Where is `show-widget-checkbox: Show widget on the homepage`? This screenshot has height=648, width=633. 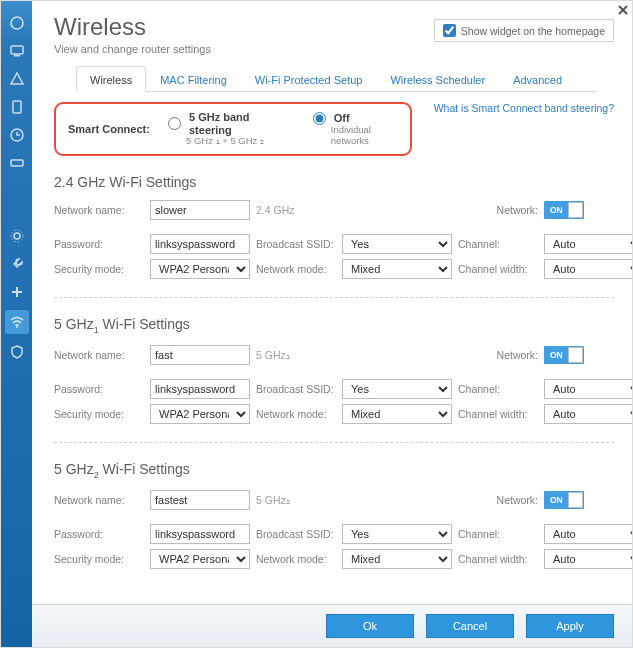
show-widget-checkbox: Show widget on the homepage is located at coordinates (524, 30).